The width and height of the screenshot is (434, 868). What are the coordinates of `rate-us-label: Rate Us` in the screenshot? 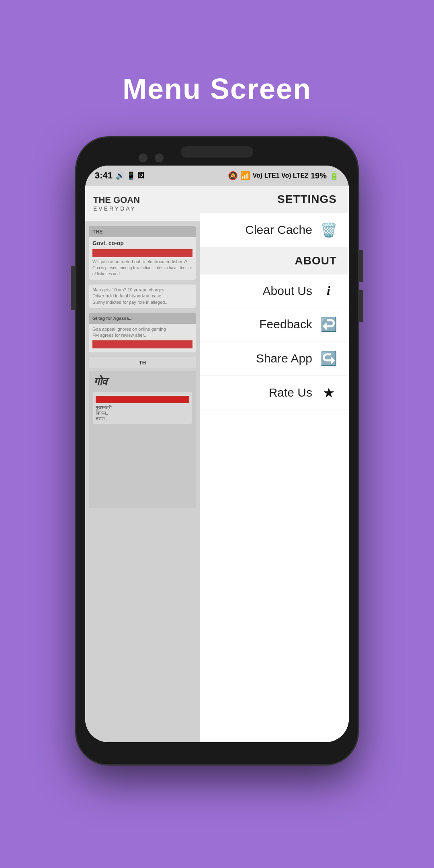 It's located at (291, 393).